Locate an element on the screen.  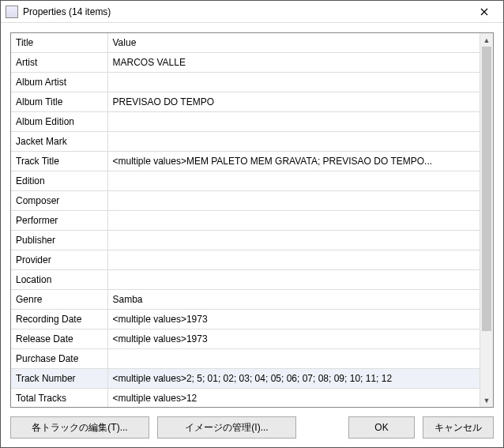
property-value: <multiple values>2; 5; 01; 02; 03; 04; 0… is located at coordinates (294, 379).